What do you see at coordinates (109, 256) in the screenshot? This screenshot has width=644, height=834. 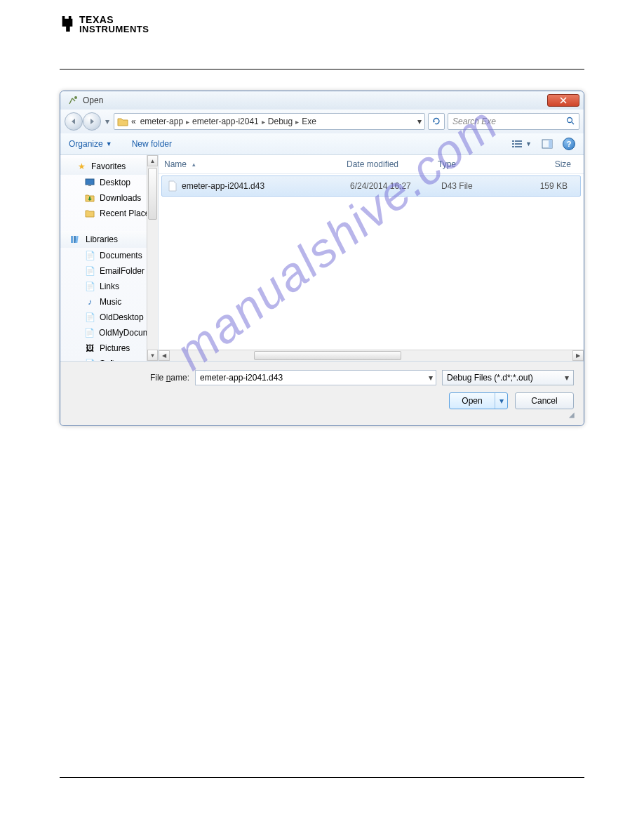 I see `nav-item-documents: 📄Documents` at bounding box center [109, 256].